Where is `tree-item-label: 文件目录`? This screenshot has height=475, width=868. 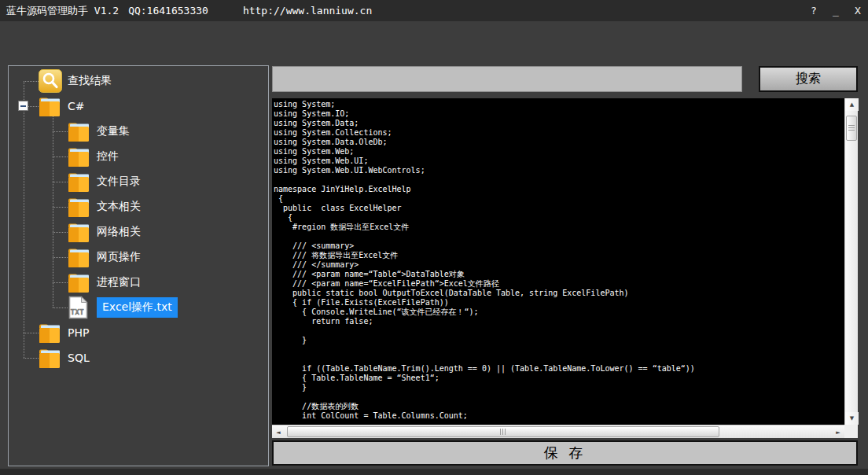
tree-item-label: 文件目录 is located at coordinates (119, 182).